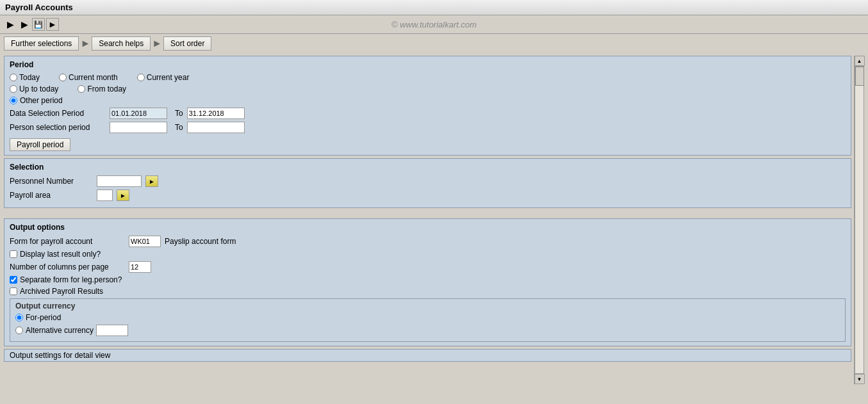 This screenshot has height=404, width=868. Describe the element at coordinates (428, 227) in the screenshot. I see `output-options-title: Output options` at that location.